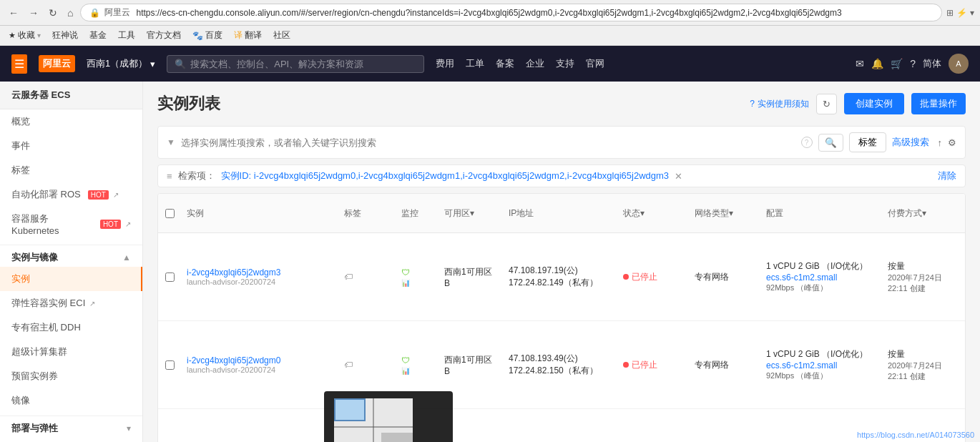 This screenshot has height=442, width=980. Describe the element at coordinates (72, 195) in the screenshot. I see `sidebar-item-ros: 自动化部署 ROS HOT ↗` at that location.